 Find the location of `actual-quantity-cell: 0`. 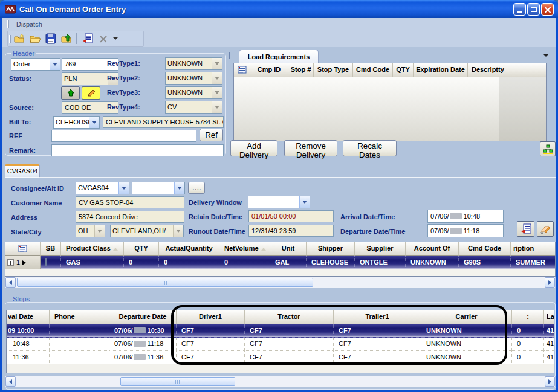

actual-quantity-cell: 0 is located at coordinates (189, 263).